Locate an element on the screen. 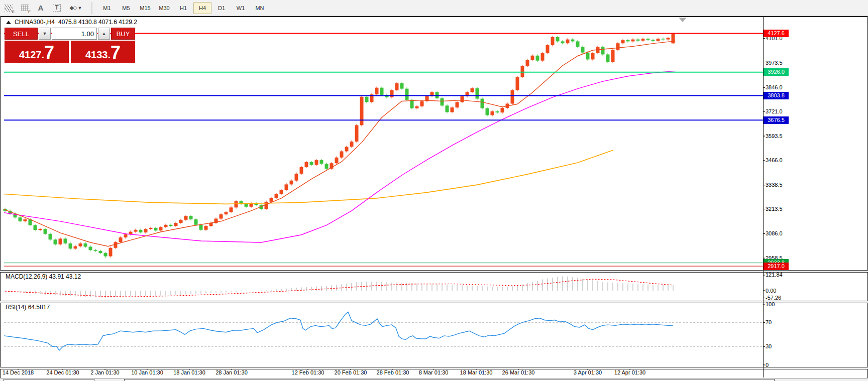 Image resolution: width=868 pixels, height=381 pixels. rsi-axis-label: 70 is located at coordinates (781, 322).